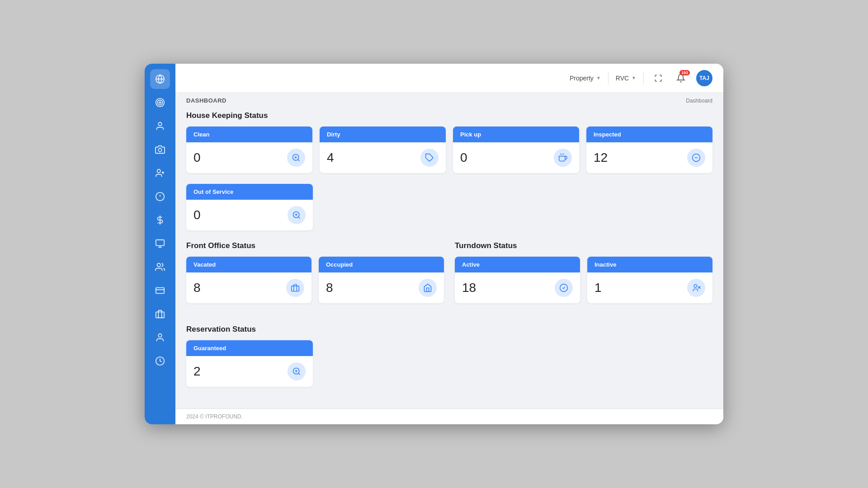 The height and width of the screenshot is (488, 868). What do you see at coordinates (160, 314) in the screenshot?
I see `sidebar-item-briefcase` at bounding box center [160, 314].